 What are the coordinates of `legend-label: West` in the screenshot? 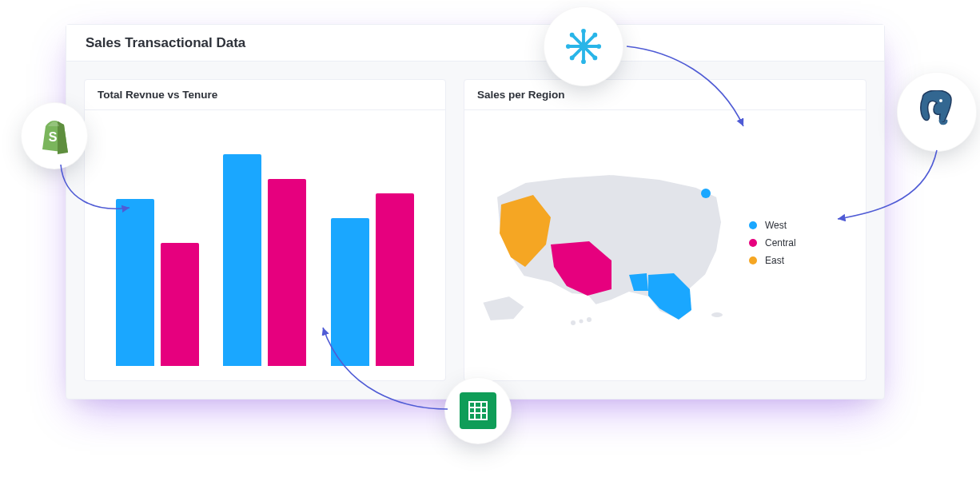 It's located at (775, 225).